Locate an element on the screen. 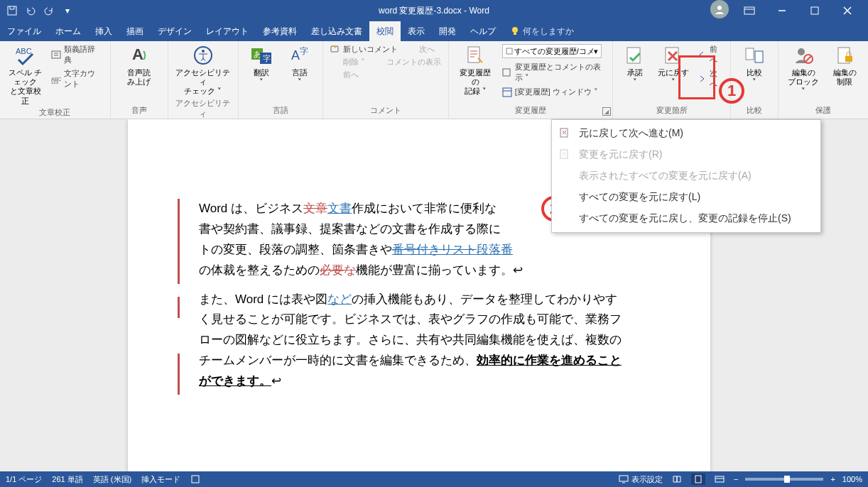 The width and height of the screenshot is (868, 487). zoom-level: 100% is located at coordinates (852, 479).